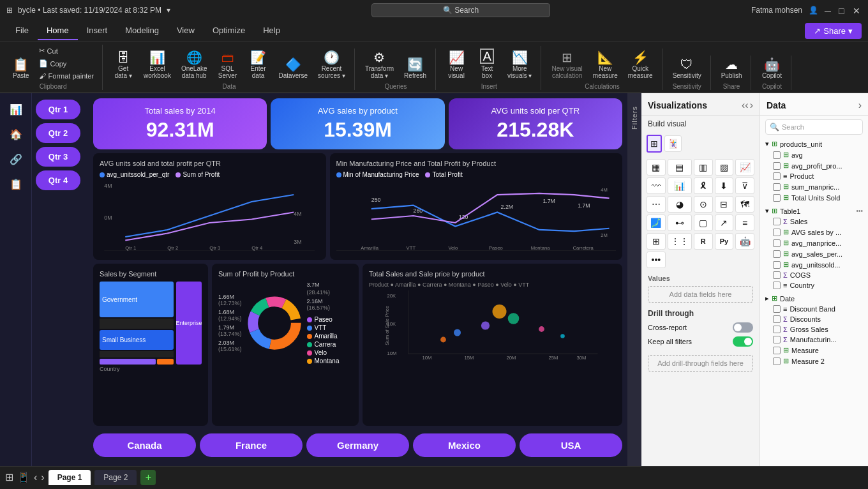  Describe the element at coordinates (703, 223) in the screenshot. I see `card-icon: ▢` at that location.